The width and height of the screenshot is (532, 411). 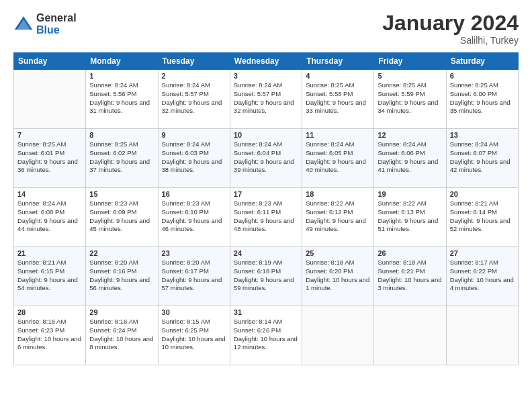 I want to click on day-number: 14, so click(x=50, y=194).